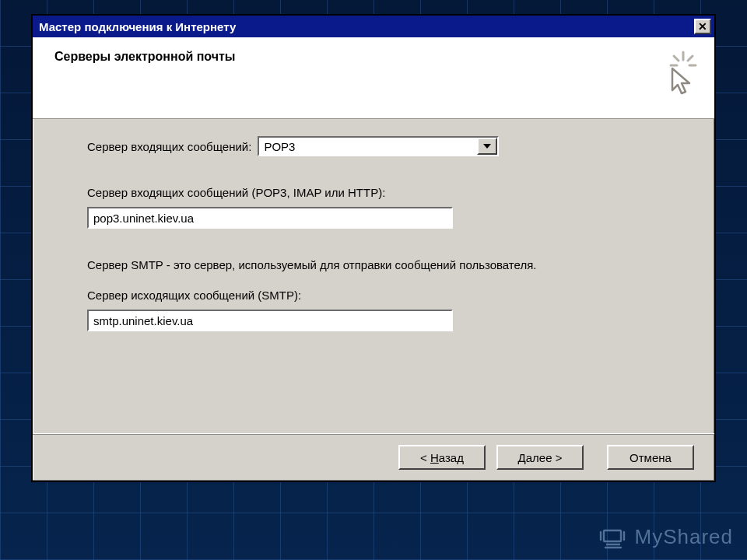 The width and height of the screenshot is (747, 560). What do you see at coordinates (442, 457) in the screenshot?
I see `back-button: < Назад` at bounding box center [442, 457].